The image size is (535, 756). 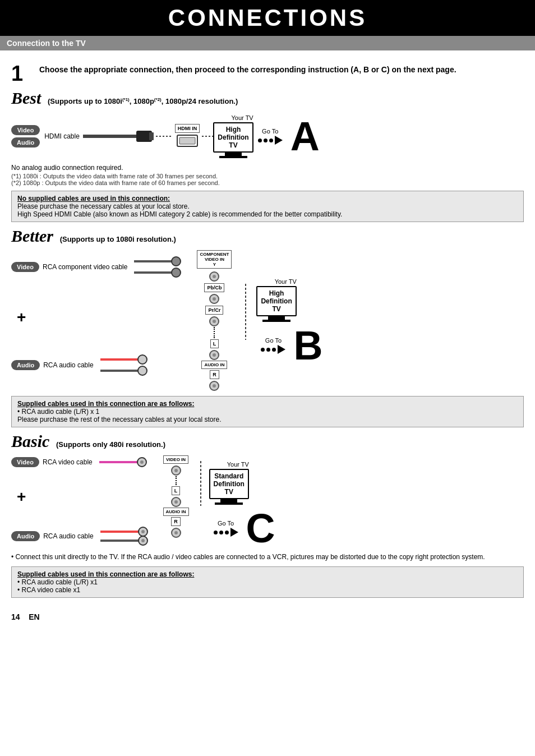 What do you see at coordinates (268, 176) in the screenshot?
I see `best-footnote1: (*1) 1080i : Outputs the video data with…` at bounding box center [268, 176].